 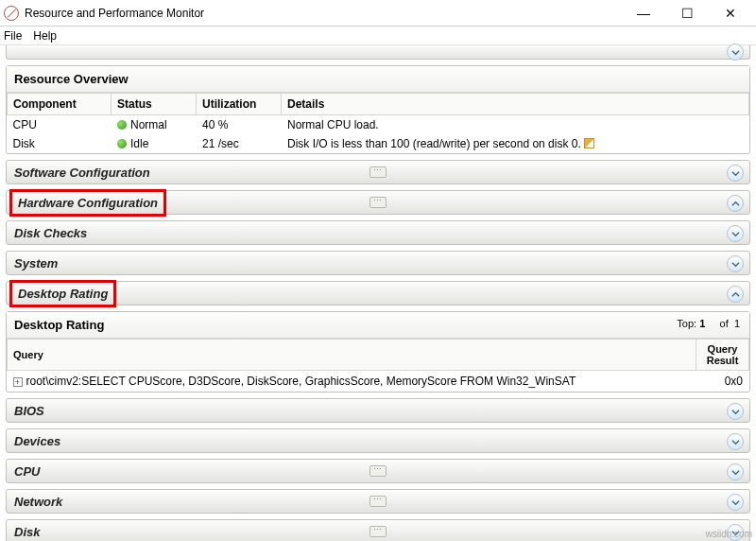 What do you see at coordinates (378, 365) in the screenshot?
I see `desktop-rating-table: Query Query Result +root\cimv2:SELECT CP…` at bounding box center [378, 365].